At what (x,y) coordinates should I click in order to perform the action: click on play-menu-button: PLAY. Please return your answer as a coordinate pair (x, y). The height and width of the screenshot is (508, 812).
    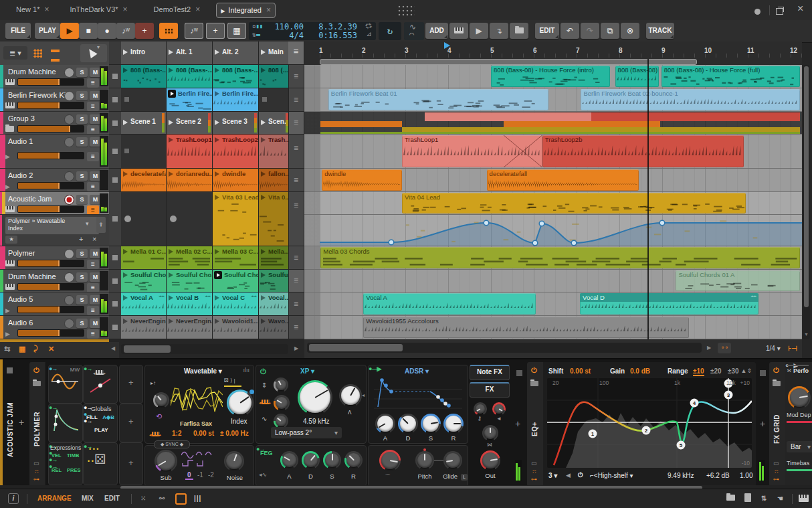
    Looking at the image, I should click on (47, 31).